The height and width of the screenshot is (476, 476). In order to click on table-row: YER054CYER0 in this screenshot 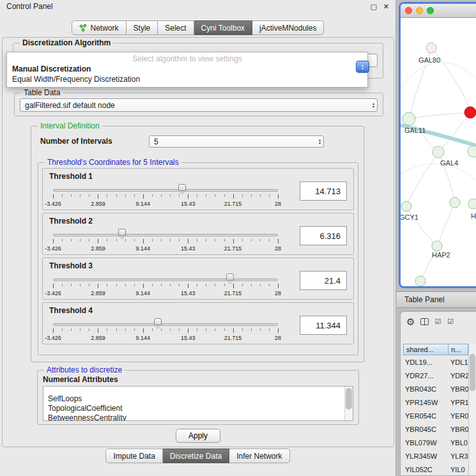, I will do `click(436, 415)`.